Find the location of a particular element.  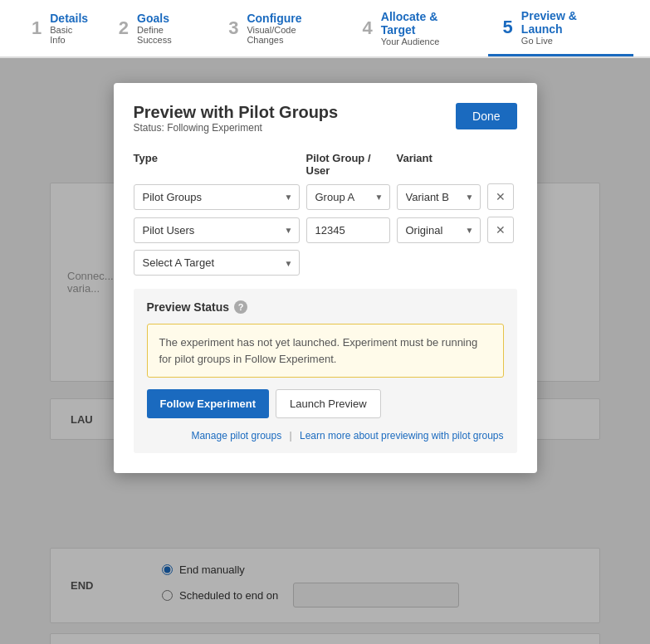

step-sub-5: Go Live is located at coordinates (569, 41).